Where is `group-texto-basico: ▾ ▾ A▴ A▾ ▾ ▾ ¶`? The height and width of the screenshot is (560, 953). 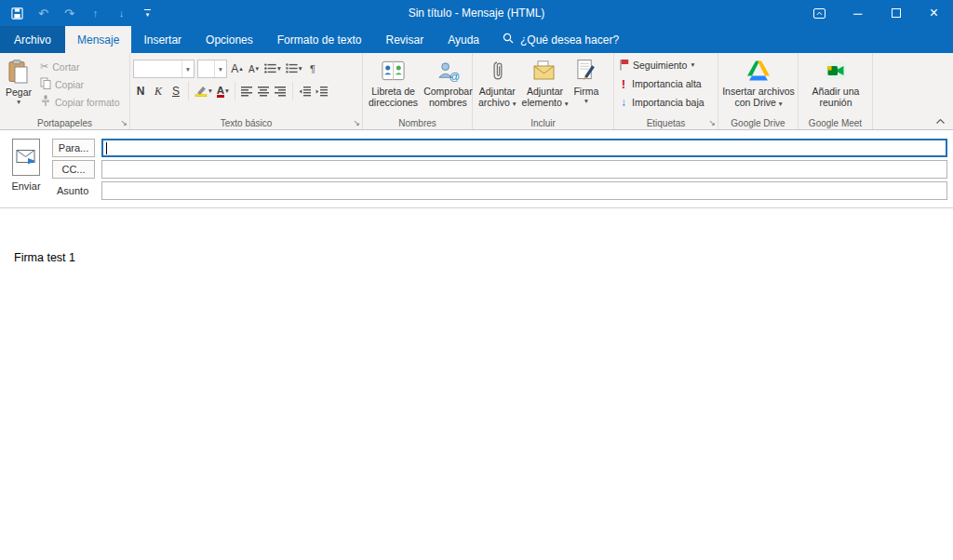
group-texto-basico: ▾ ▾ A▴ A▾ ▾ ▾ ¶ is located at coordinates (247, 91).